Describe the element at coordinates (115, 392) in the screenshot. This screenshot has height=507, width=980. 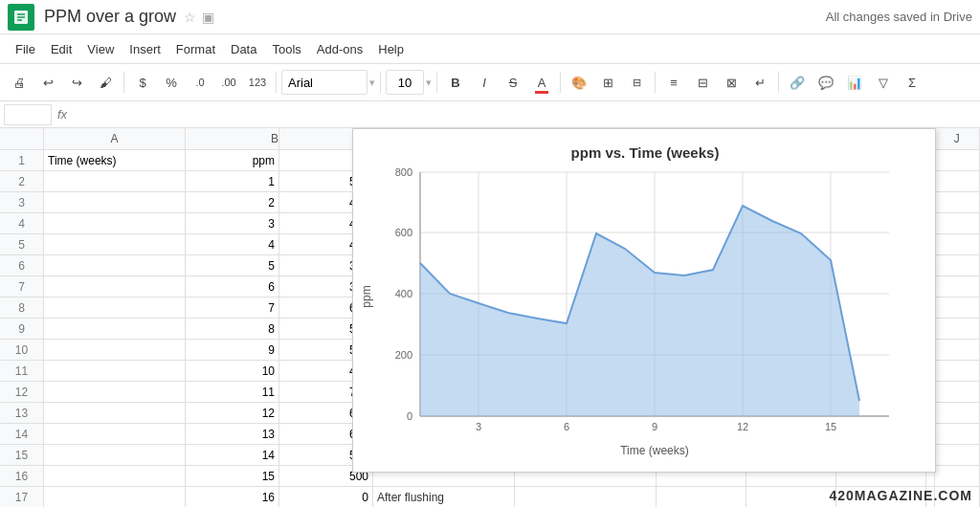
I see `cell-a12` at that location.